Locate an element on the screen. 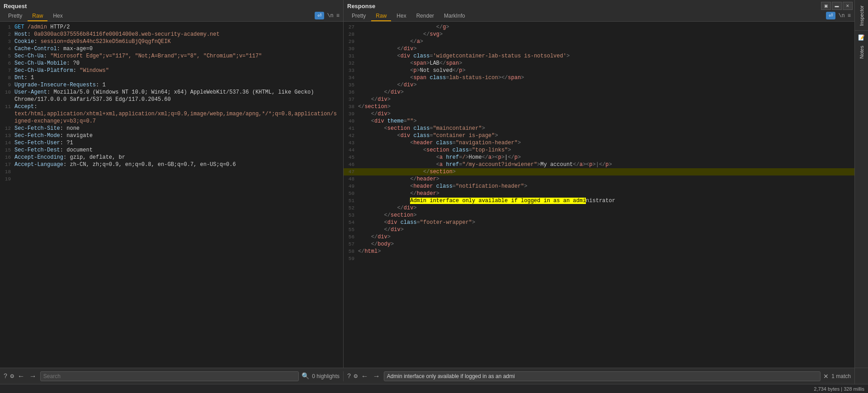  response-tab-render: Render is located at coordinates (425, 16).